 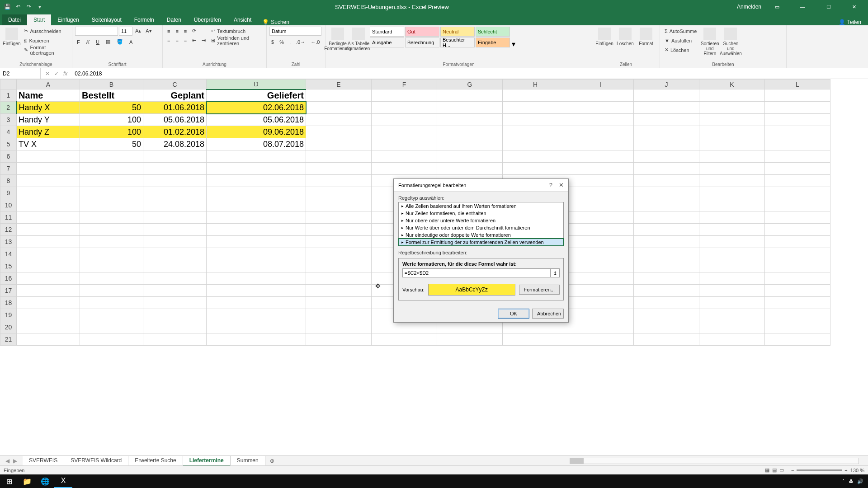 What do you see at coordinates (98, 42) in the screenshot?
I see `underline-button: U` at bounding box center [98, 42].